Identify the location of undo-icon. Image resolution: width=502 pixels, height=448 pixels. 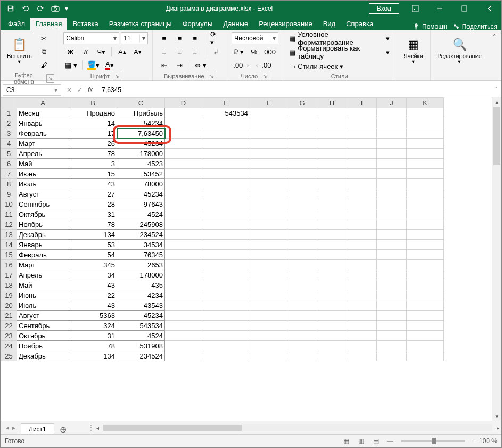
(26, 9).